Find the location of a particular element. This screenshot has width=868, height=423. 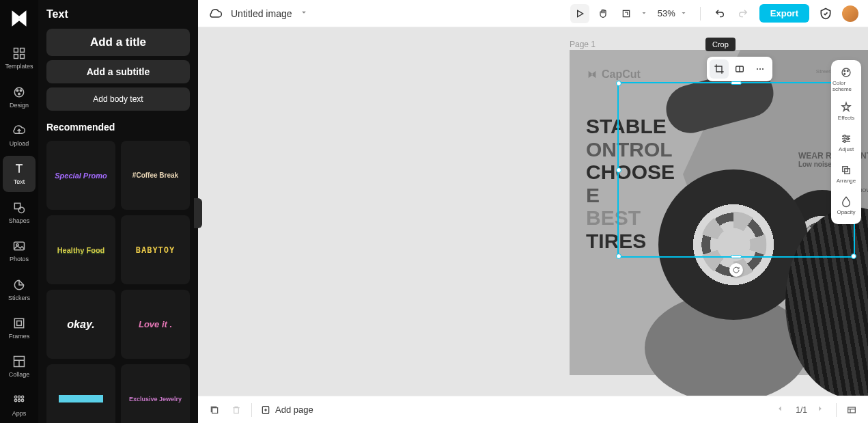

recommended-label: Special Promo is located at coordinates (81, 176).